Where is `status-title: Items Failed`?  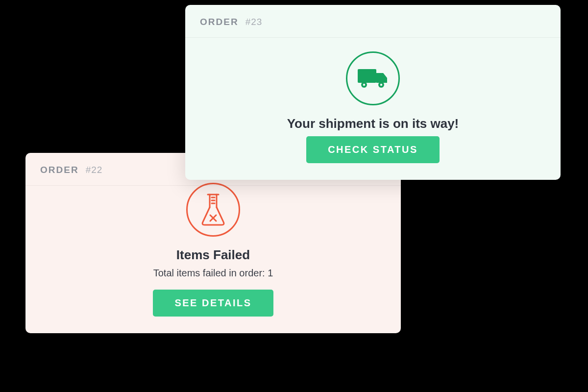
status-title: Items Failed is located at coordinates (213, 255).